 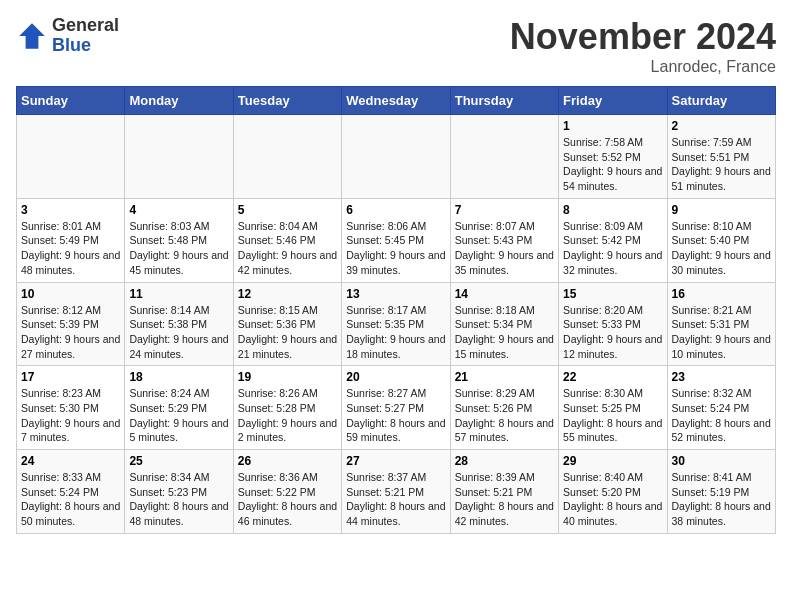 I want to click on day-number: 24, so click(x=70, y=461).